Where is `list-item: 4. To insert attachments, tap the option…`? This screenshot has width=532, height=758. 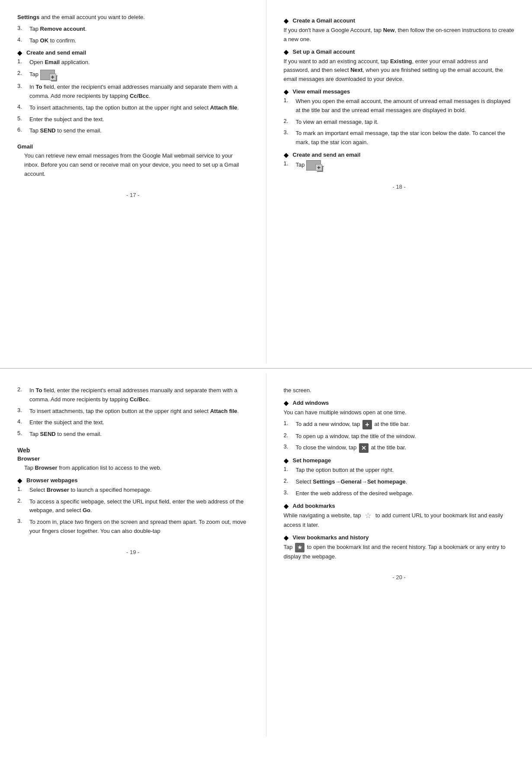 list-item: 4. To insert attachments, tap the option… is located at coordinates (133, 108).